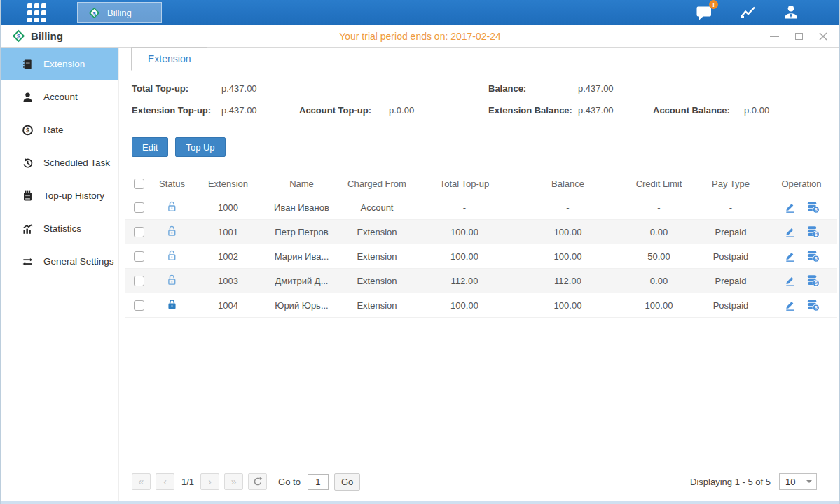 The height and width of the screenshot is (504, 840). Describe the element at coordinates (595, 111) in the screenshot. I see `extension-balance-value: p.437.00` at that location.